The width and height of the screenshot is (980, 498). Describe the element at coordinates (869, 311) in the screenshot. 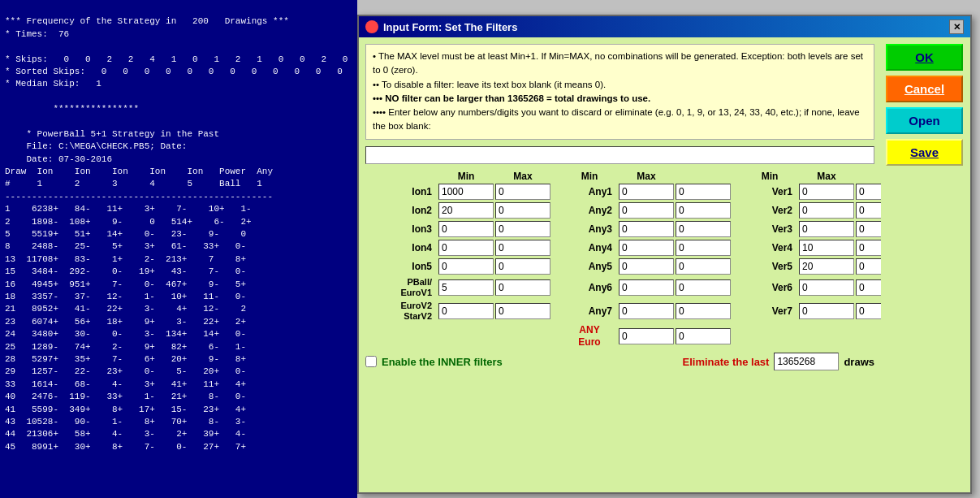

I see `ver7-max-input` at that location.